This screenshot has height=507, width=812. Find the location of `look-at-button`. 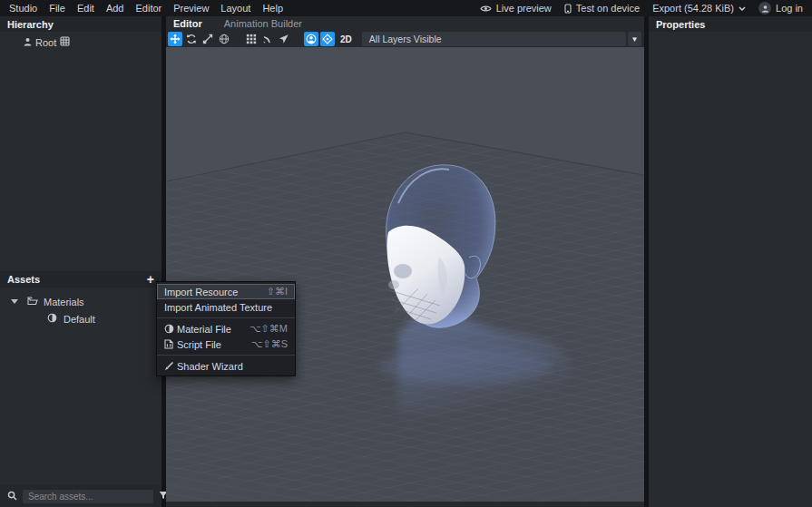

look-at-button is located at coordinates (284, 39).